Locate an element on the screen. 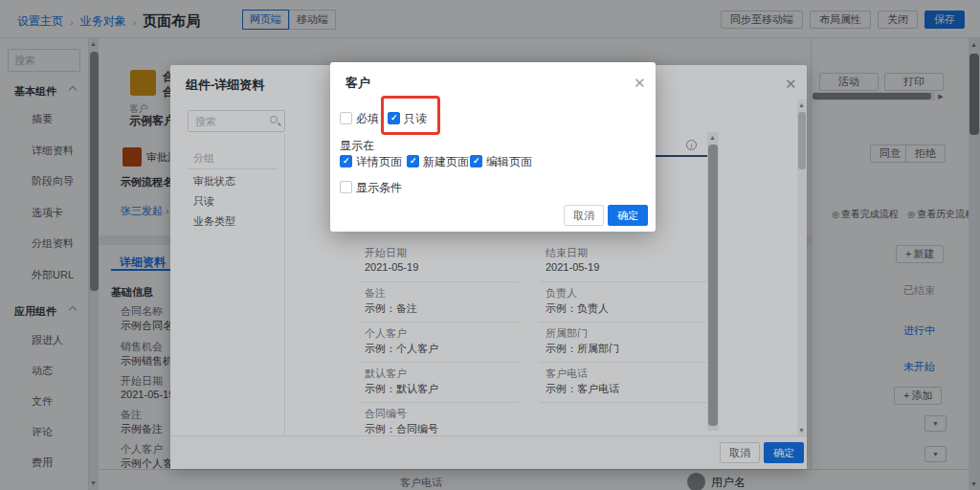 The height and width of the screenshot is (490, 980). show-edit-page-checkbox is located at coordinates (477, 161).